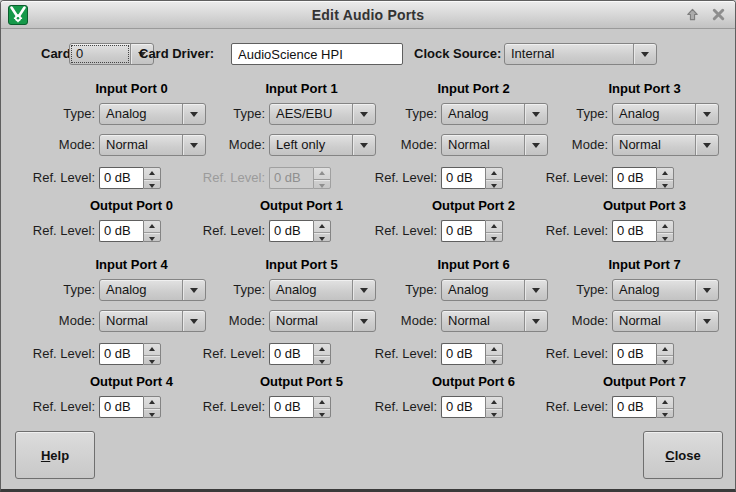 Image resolution: width=736 pixels, height=492 pixels. I want to click on output-port-header: Output Port 5, so click(278, 382).